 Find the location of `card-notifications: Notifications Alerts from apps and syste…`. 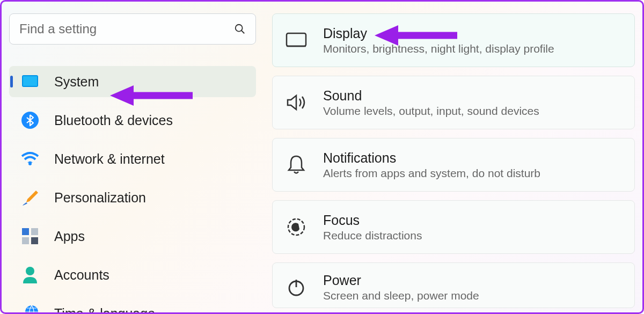

card-notifications: Notifications Alerts from apps and syste… is located at coordinates (453, 165).